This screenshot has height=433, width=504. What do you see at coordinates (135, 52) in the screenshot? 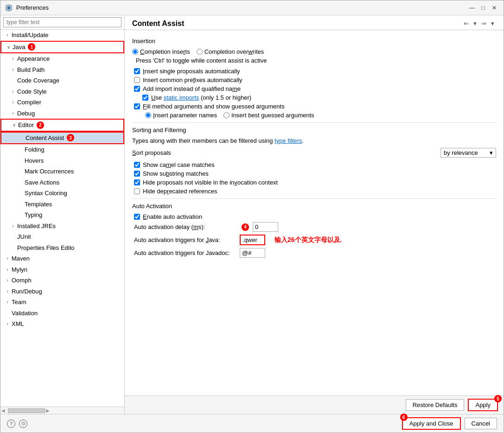
I see `completion-inserts-radio` at bounding box center [135, 52].